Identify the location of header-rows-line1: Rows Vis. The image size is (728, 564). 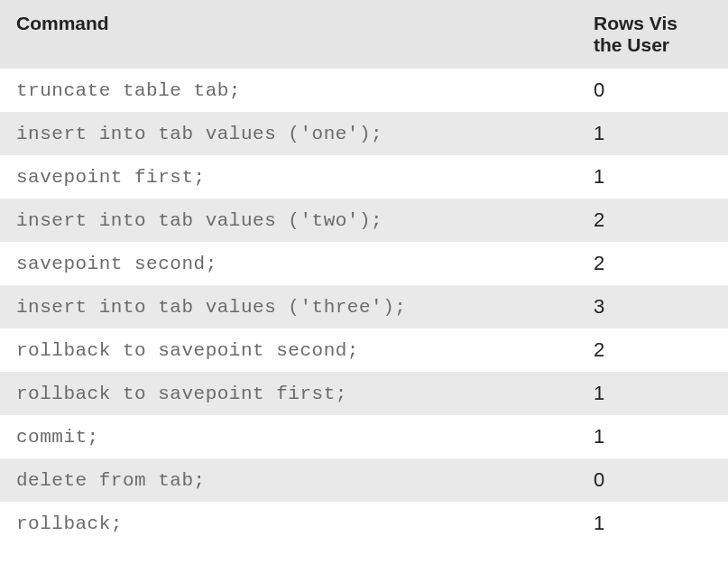
(635, 23).